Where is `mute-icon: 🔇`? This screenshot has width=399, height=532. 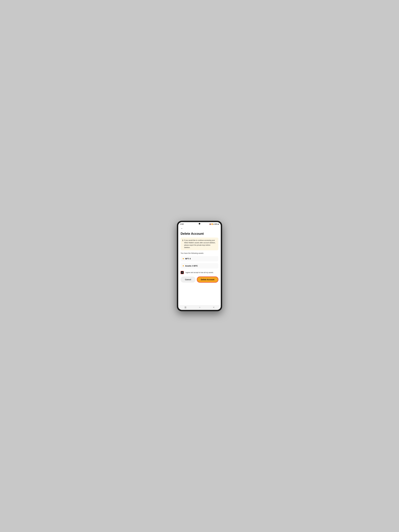
mute-icon: 🔇 is located at coordinates (210, 224).